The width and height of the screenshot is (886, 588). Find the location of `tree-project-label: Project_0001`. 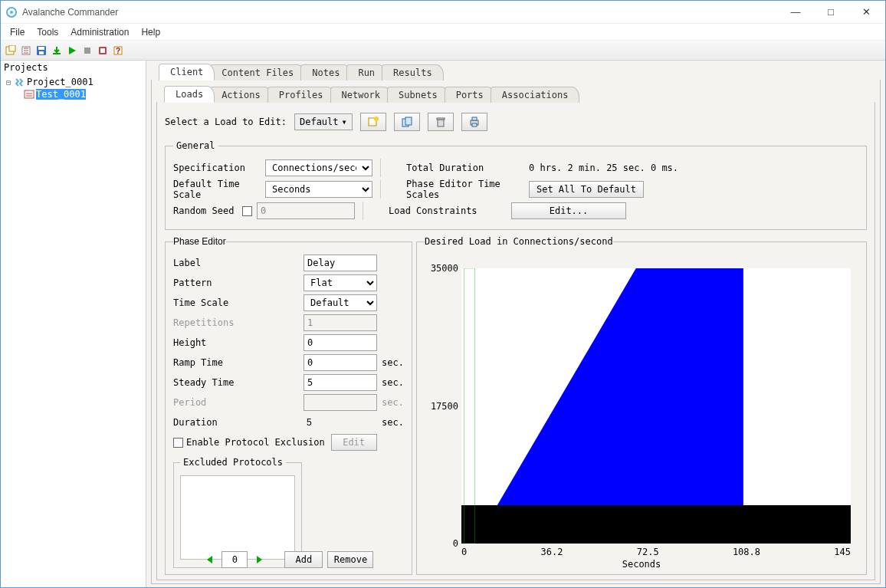

tree-project-label: Project_0001 is located at coordinates (60, 82).